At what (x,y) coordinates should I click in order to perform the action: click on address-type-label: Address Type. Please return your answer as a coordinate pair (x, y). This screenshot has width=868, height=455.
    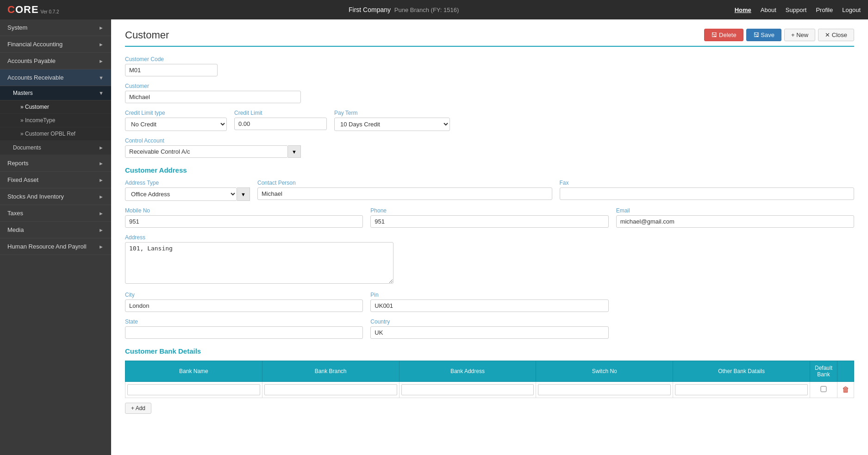
    Looking at the image, I should click on (187, 183).